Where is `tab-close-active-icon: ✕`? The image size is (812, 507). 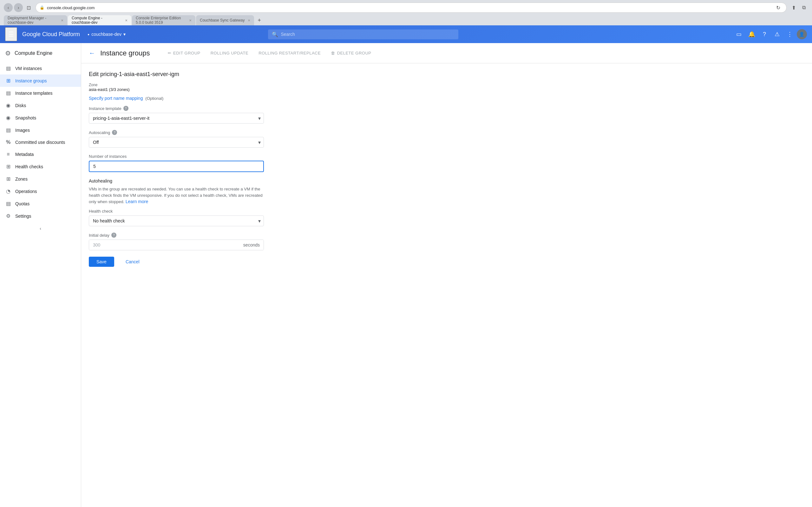 tab-close-active-icon: ✕ is located at coordinates (126, 20).